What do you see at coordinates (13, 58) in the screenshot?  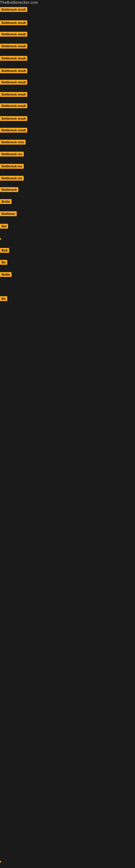 I see `bottleneck-badge-5: Bottleneck result` at bounding box center [13, 58].